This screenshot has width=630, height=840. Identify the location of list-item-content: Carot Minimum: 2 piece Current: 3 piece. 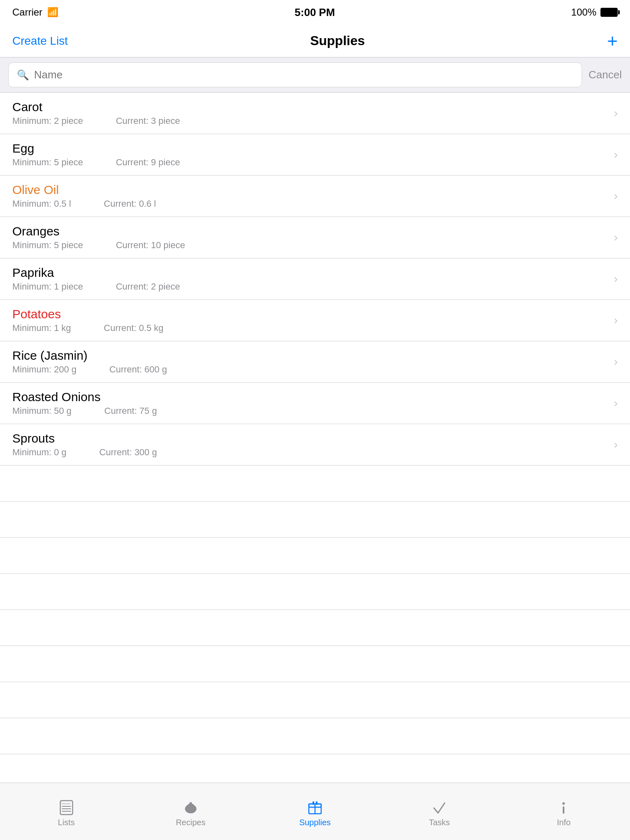
(313, 113).